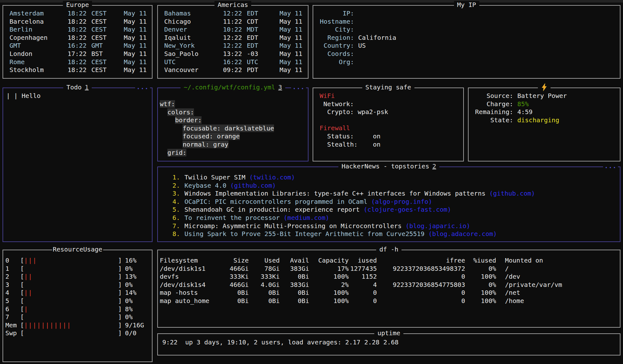 Image resolution: width=623 pixels, height=364 pixels. Describe the element at coordinates (468, 14) in the screenshot. I see `ip-info-row: IP:` at that location.